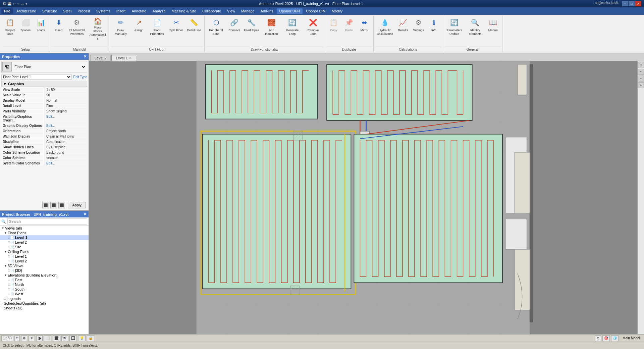 The image size is (644, 349). Describe the element at coordinates (641, 72) in the screenshot. I see `zoom-in-btn: +` at that location.